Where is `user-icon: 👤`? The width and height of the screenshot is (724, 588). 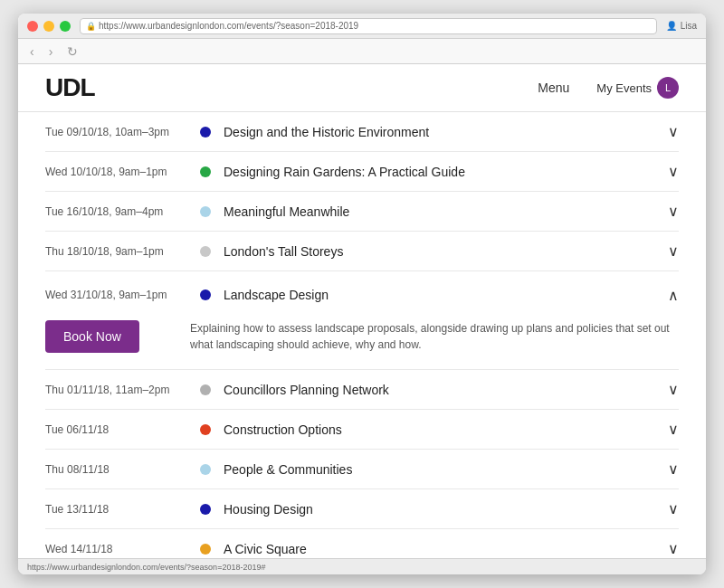
user-icon: 👤 is located at coordinates (672, 25).